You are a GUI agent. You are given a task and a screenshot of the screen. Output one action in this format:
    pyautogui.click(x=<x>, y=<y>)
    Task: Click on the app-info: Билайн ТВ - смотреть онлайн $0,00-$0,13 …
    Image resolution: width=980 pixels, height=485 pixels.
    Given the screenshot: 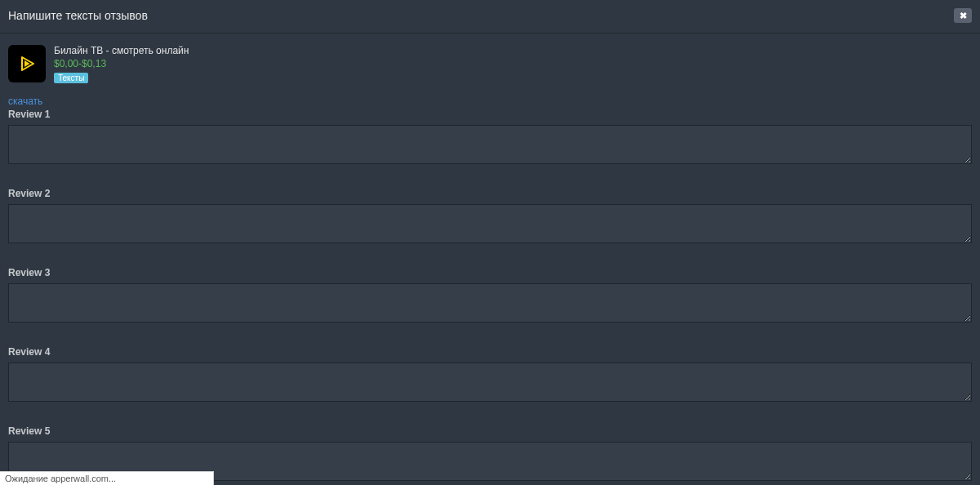 What is the action you would take?
    pyautogui.click(x=490, y=64)
    